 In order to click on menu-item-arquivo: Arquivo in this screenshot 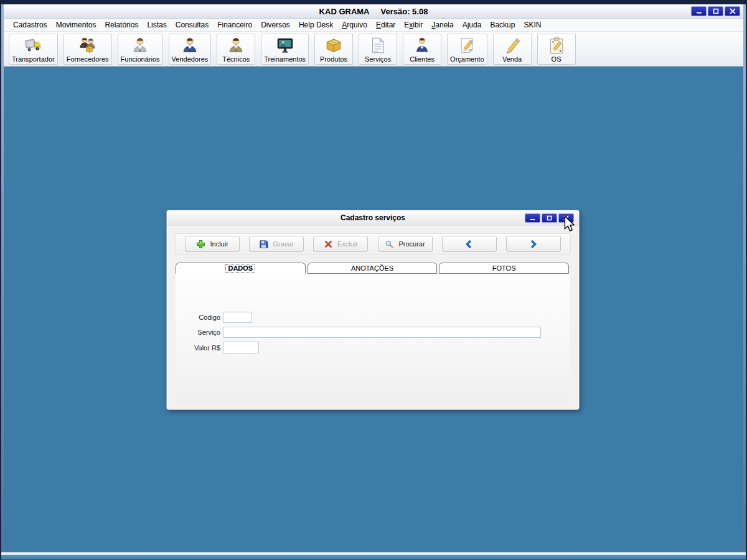, I will do `click(355, 25)`.